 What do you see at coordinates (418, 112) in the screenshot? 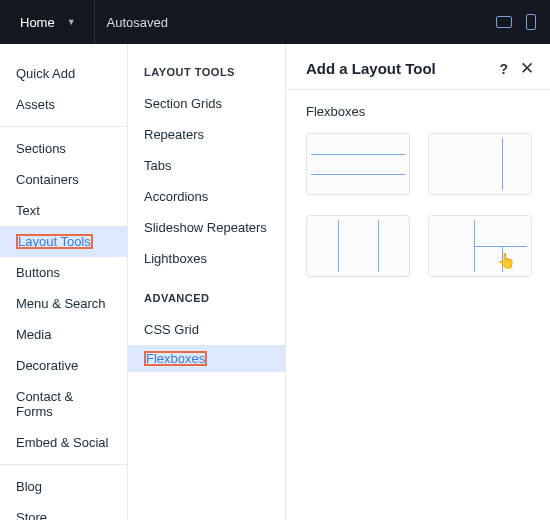
I see `panel-section-label: Flexboxes` at bounding box center [418, 112].